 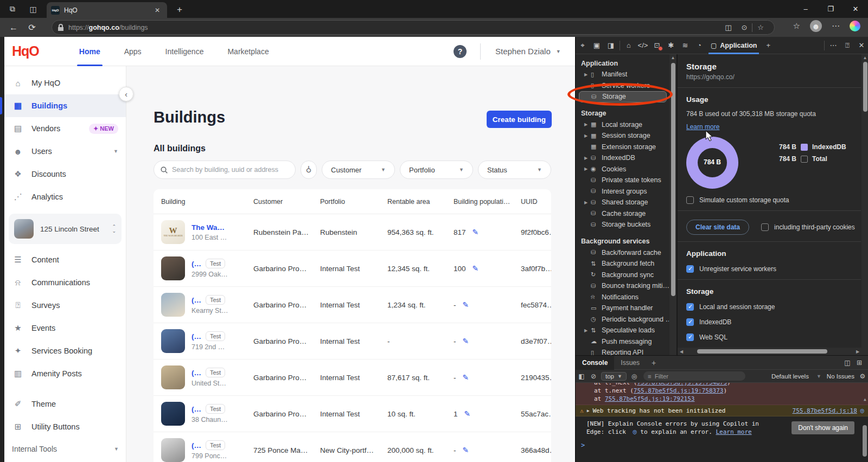 I want to click on table-row: (… Test 719 2nd … Garbarino Pro… Interna…, so click(x=353, y=342).